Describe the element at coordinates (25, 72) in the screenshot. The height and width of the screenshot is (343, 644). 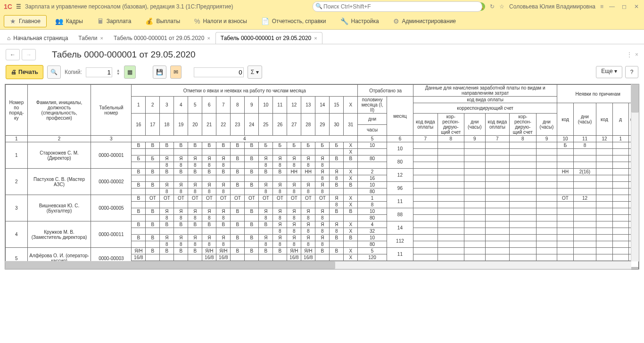
I see `print-button: 🖨Печать` at that location.